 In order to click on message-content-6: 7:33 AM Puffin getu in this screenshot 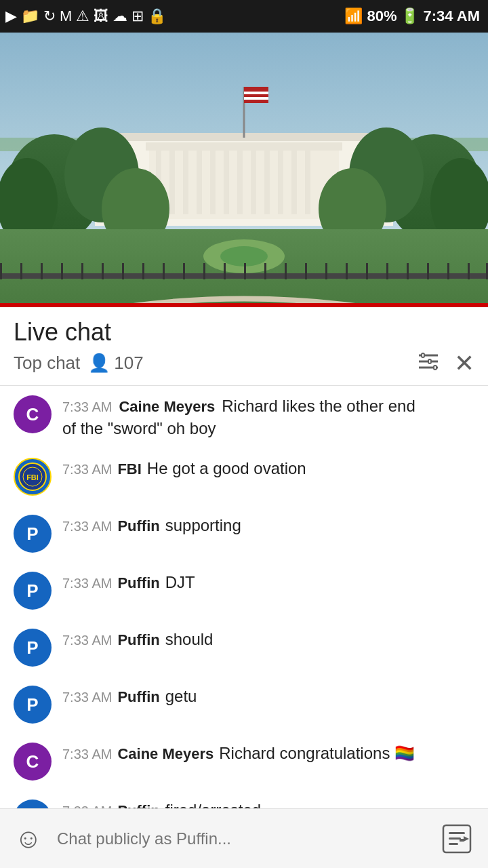, I will do `click(268, 696)`.